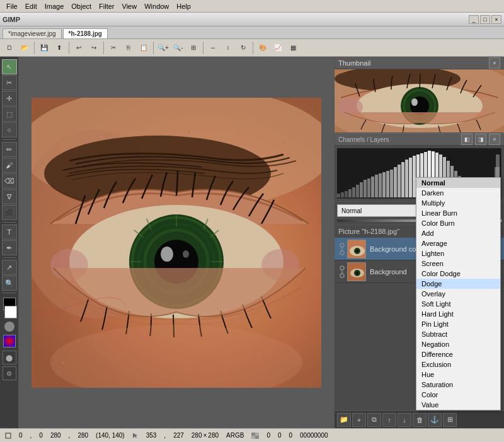 Image resolution: width=504 pixels, height=442 pixels. Describe the element at coordinates (459, 334) in the screenshot. I see `blend-item-subtract: Subtract` at that location.